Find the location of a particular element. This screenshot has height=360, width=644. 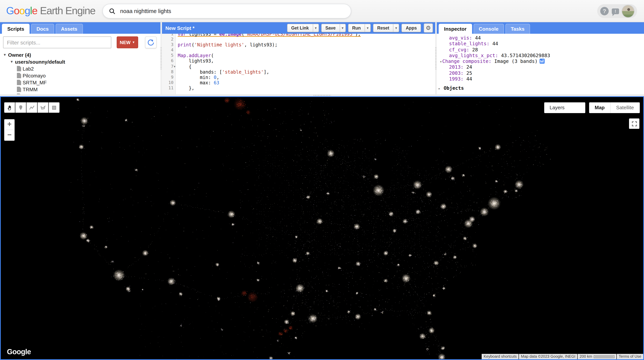

chevron-down-icon: ▼ is located at coordinates (134, 42).